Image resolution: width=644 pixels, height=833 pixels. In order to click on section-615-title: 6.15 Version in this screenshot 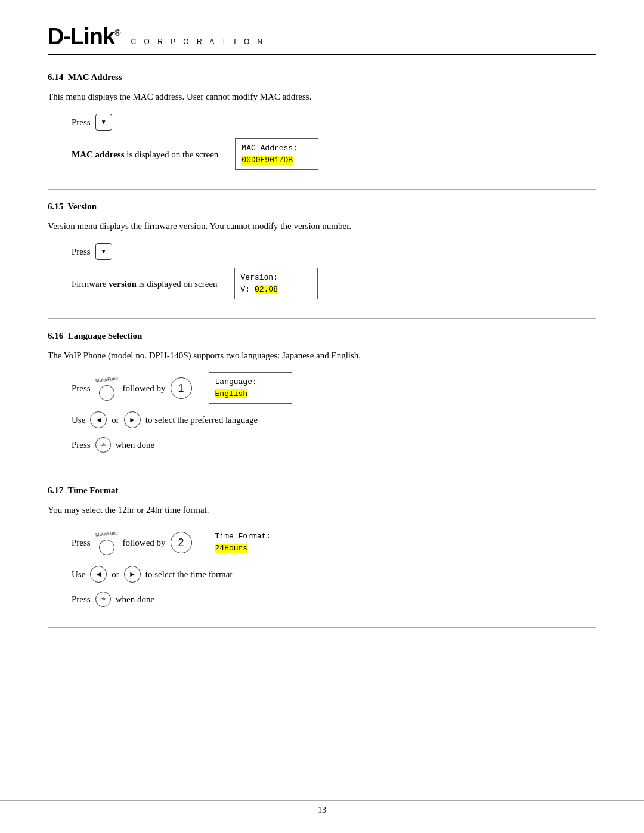, I will do `click(322, 206)`.